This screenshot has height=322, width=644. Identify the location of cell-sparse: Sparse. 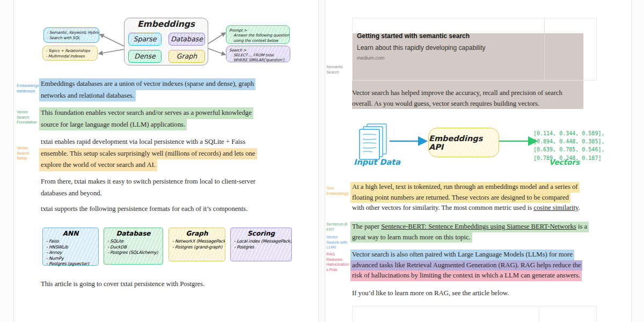
(145, 39).